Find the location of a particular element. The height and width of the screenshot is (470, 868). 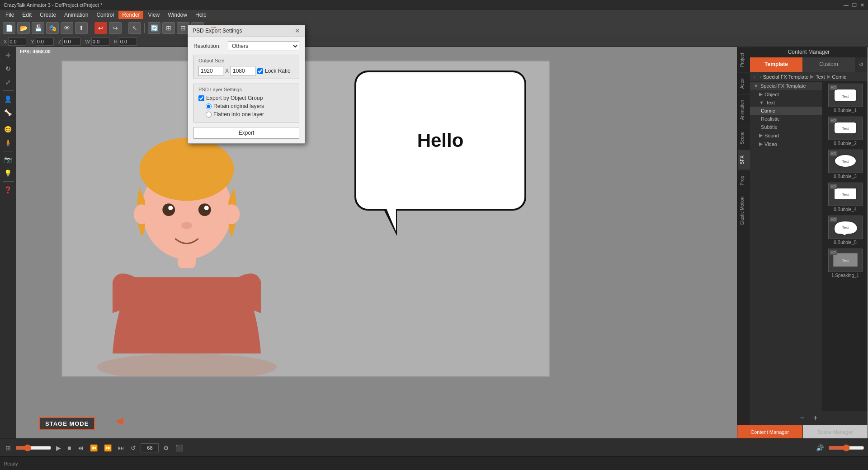

actor-icon: 👤 is located at coordinates (8, 99).